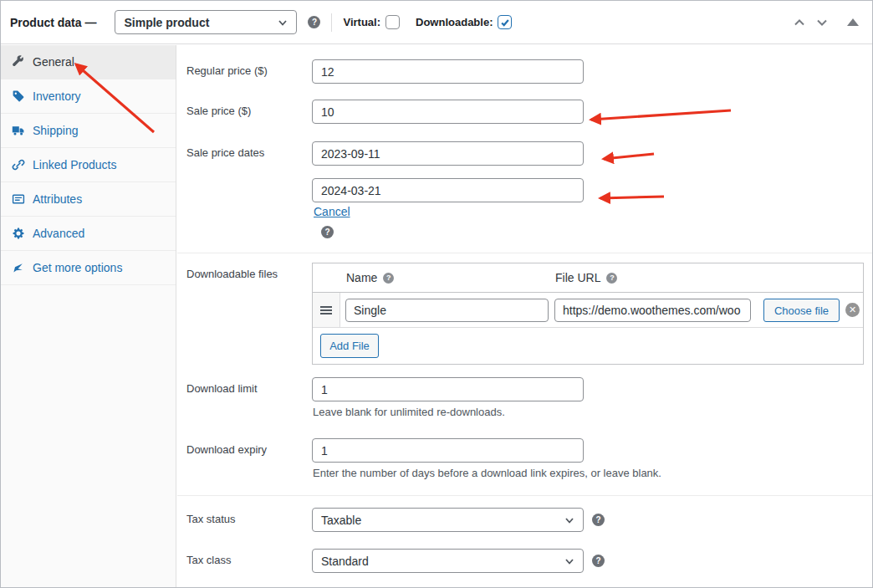 This screenshot has width=873, height=588. I want to click on product-type-select: Simple product, so click(206, 22).